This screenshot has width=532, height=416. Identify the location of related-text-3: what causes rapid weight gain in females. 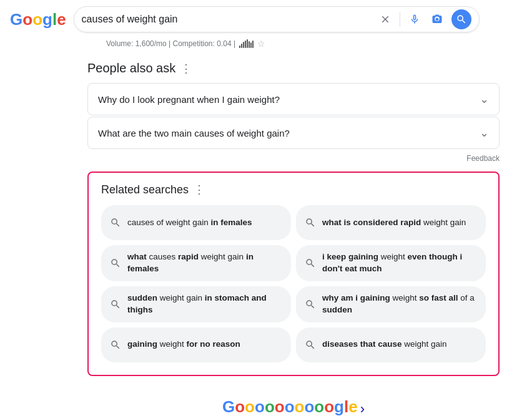
(205, 263).